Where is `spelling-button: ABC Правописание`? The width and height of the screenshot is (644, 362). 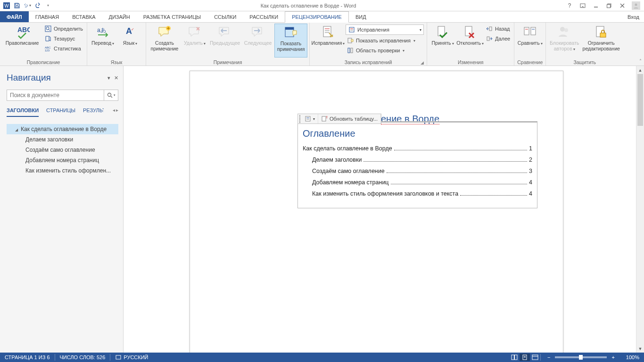 spelling-button: ABC Правописание is located at coordinates (22, 41).